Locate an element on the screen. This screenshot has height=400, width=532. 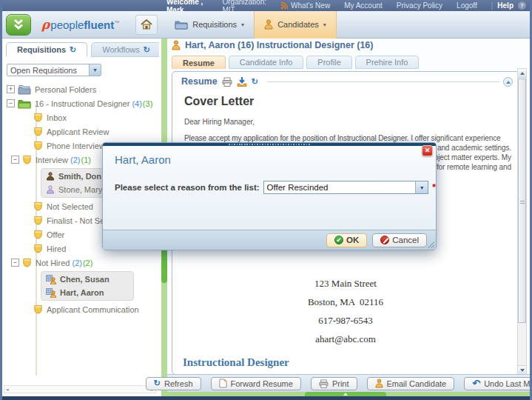
sidebar-horizontal-scrollbar: ◂ ▸ is located at coordinates (80, 390).